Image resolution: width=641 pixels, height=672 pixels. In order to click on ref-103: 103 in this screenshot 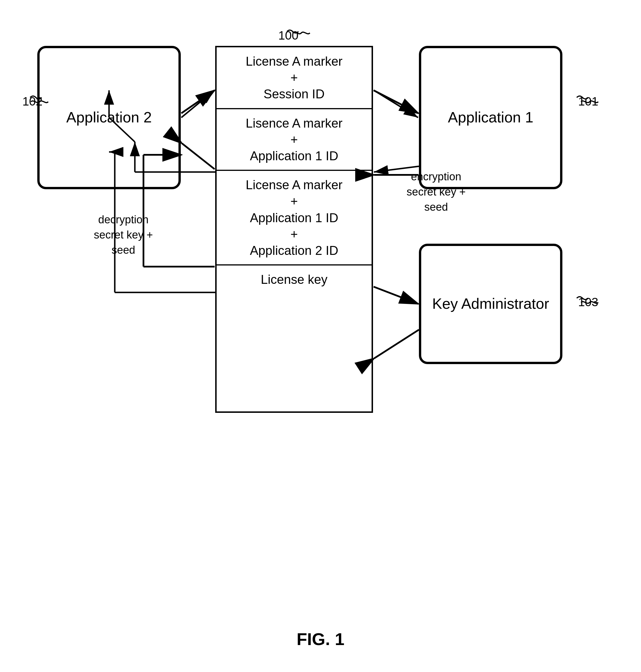, I will do `click(588, 302)`.